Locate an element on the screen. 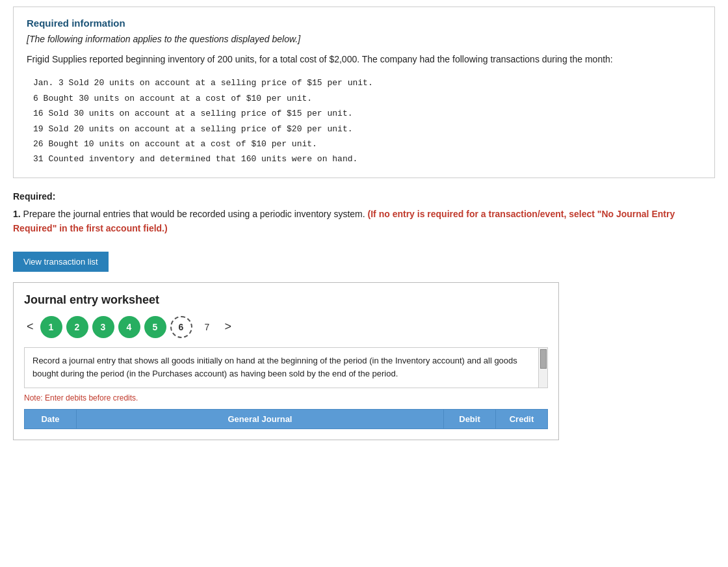  description-text: Record a journal entry that shows all go… is located at coordinates (275, 367).